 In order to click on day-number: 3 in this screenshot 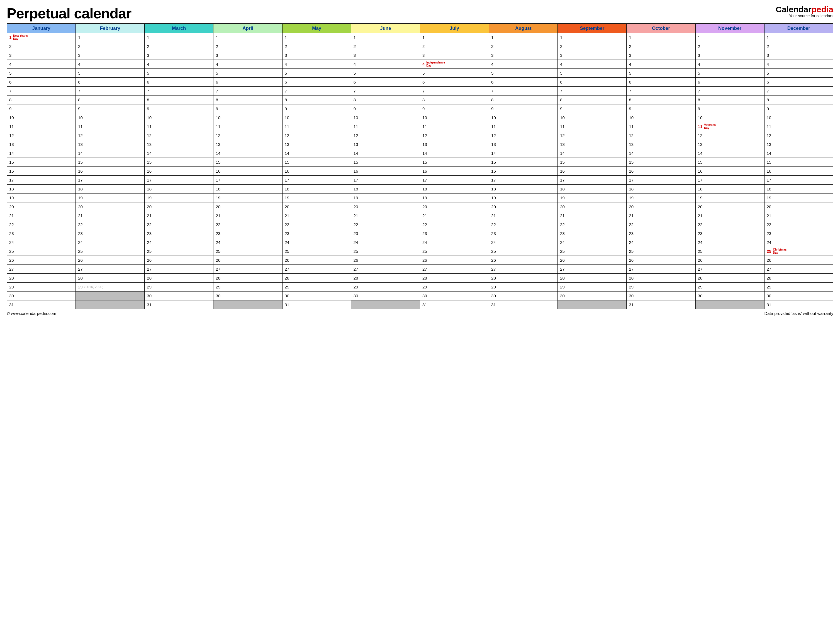, I will do `click(561, 55)`.